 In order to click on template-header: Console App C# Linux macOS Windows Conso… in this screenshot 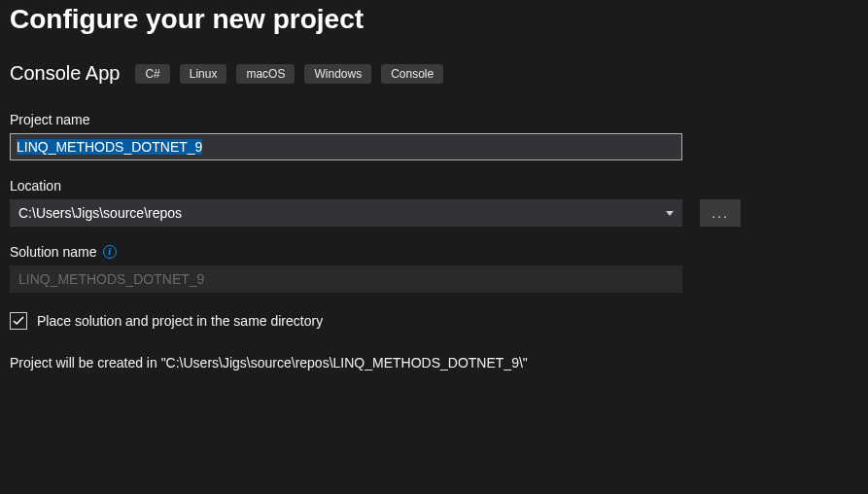, I will do `click(434, 74)`.